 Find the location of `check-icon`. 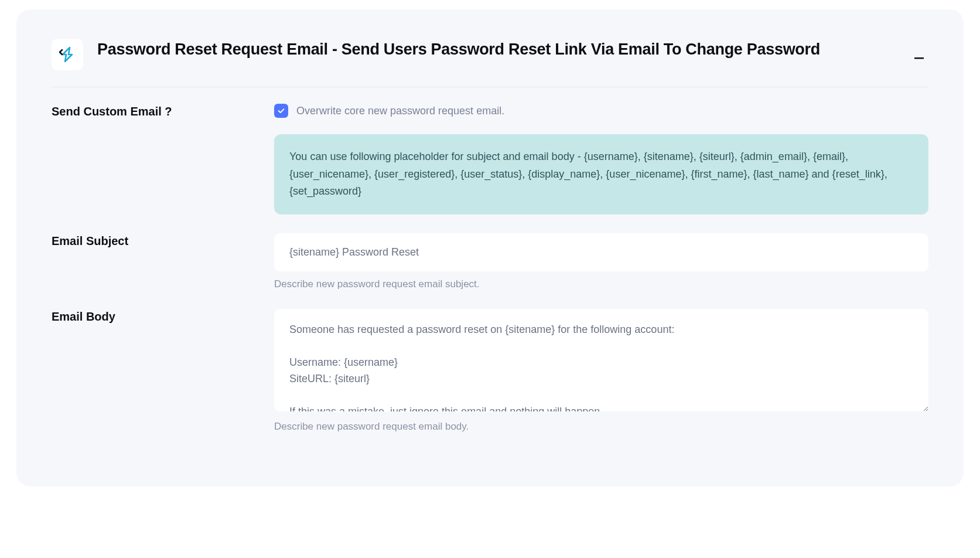

check-icon is located at coordinates (281, 111).